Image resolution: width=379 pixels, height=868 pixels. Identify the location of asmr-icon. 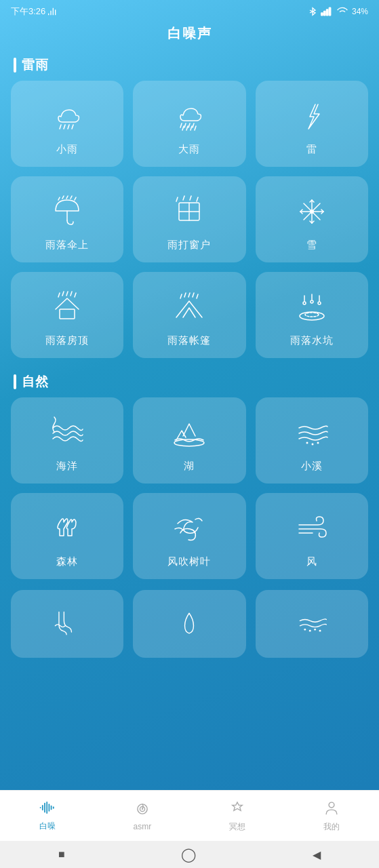
(142, 811).